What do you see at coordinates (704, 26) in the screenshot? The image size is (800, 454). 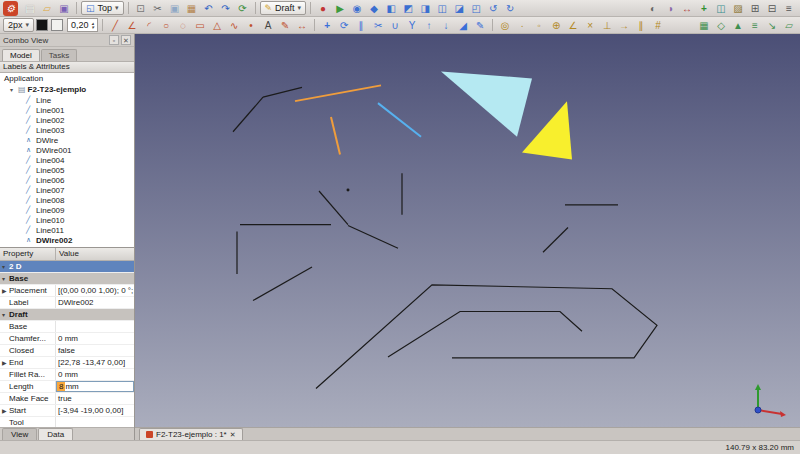 I see `toggle-grid-icon: ▦` at bounding box center [704, 26].